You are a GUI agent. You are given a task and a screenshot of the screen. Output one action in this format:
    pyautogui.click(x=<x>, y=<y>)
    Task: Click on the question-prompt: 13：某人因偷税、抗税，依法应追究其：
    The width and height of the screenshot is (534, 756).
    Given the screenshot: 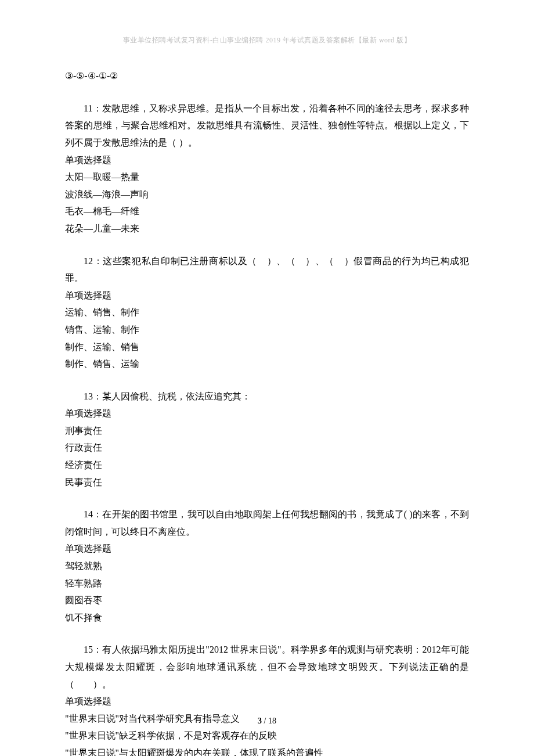 What is the action you would take?
    pyautogui.click(x=267, y=397)
    